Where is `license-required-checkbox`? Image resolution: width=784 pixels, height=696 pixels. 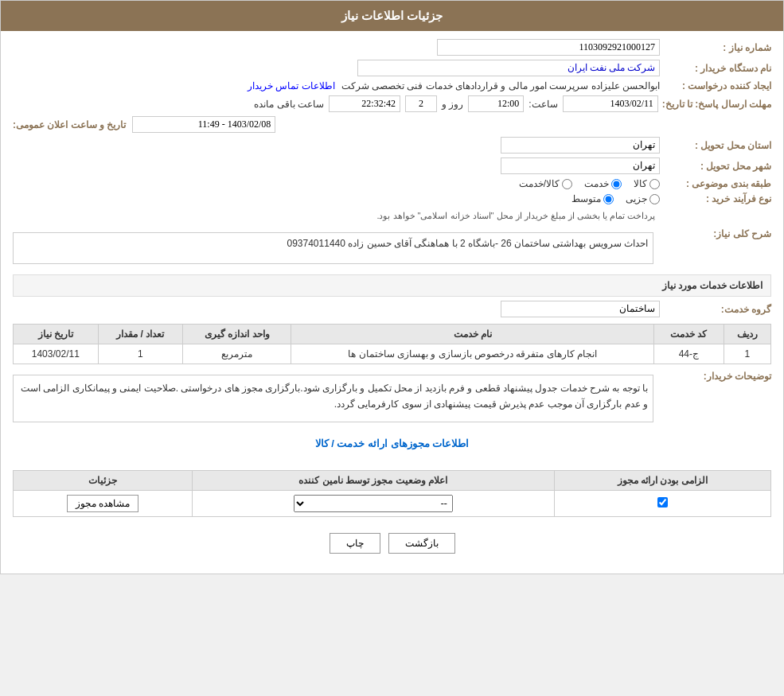 license-required-checkbox is located at coordinates (662, 503).